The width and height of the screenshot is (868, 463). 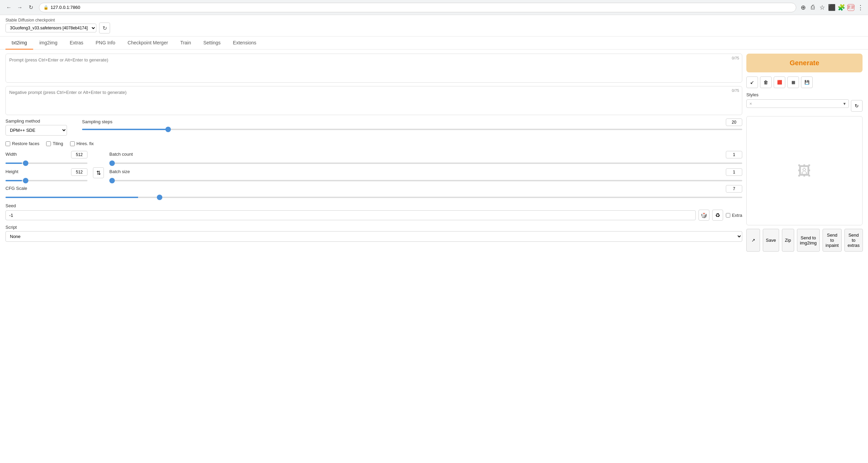 What do you see at coordinates (734, 189) in the screenshot?
I see `cfg-scale-value` at bounding box center [734, 189].